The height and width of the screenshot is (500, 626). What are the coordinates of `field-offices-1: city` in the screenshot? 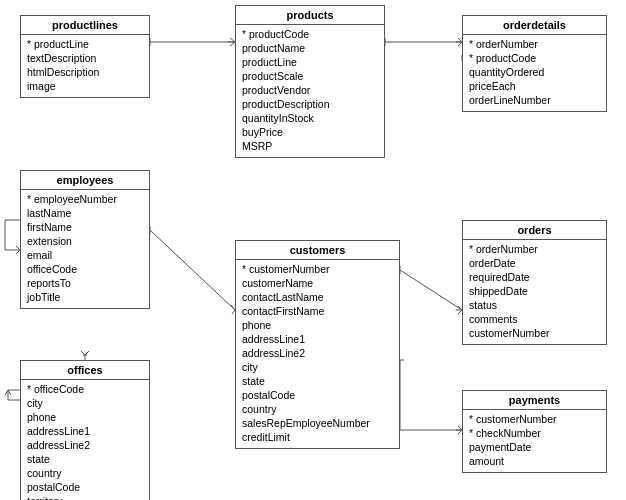 It's located at (85, 403).